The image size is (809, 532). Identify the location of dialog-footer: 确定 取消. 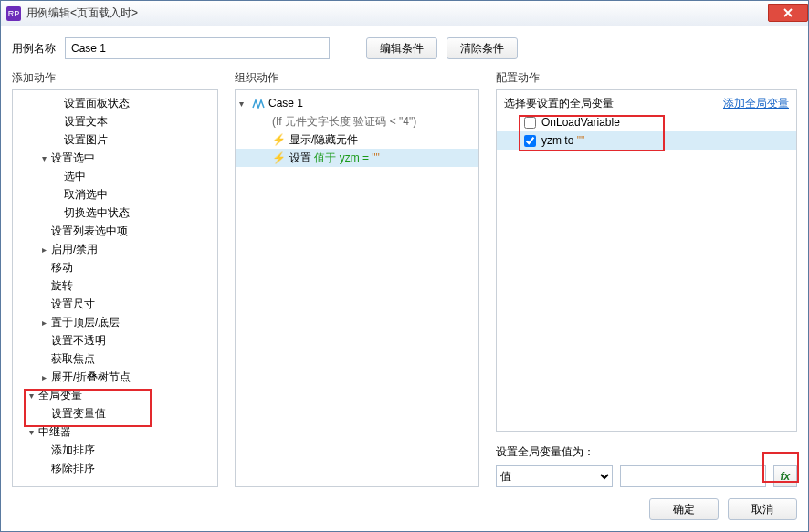
(404, 515).